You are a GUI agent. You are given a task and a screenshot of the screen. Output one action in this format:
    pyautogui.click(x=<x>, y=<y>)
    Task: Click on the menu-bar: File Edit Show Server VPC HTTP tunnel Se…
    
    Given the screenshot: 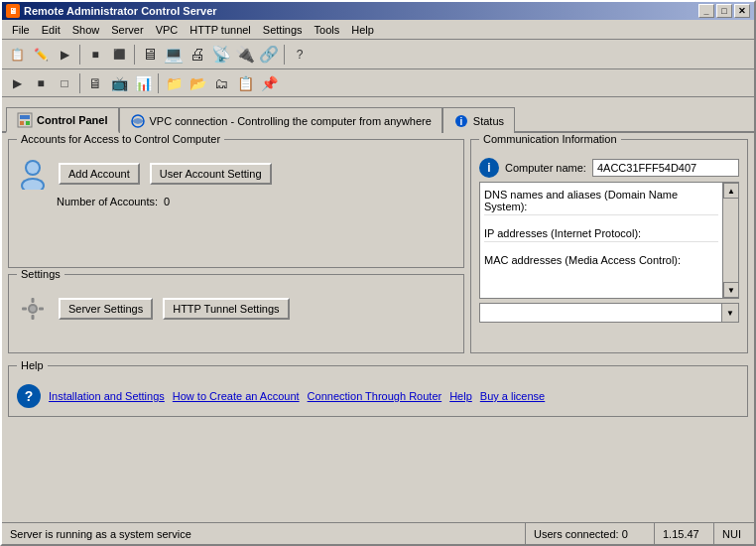 What is the action you would take?
    pyautogui.click(x=378, y=30)
    